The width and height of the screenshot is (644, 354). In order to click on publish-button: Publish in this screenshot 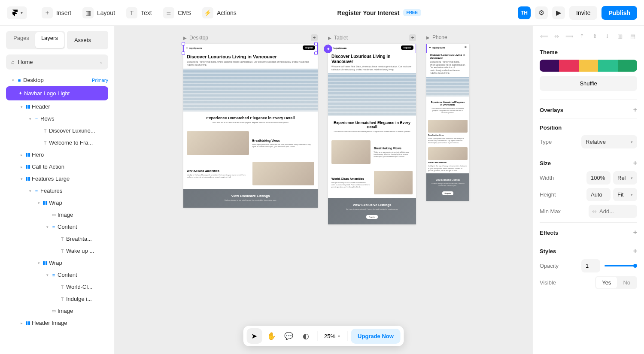, I will do `click(619, 13)`.